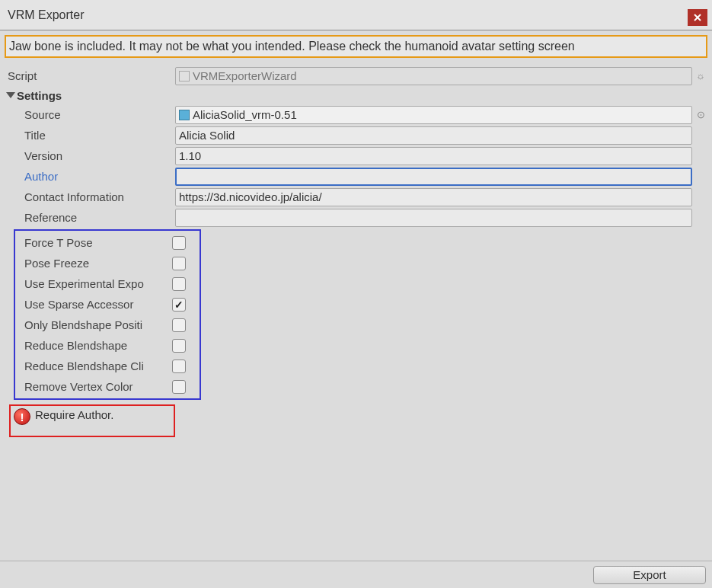 The image size is (712, 588). Describe the element at coordinates (90, 218) in the screenshot. I see `reference-label: Reference` at that location.